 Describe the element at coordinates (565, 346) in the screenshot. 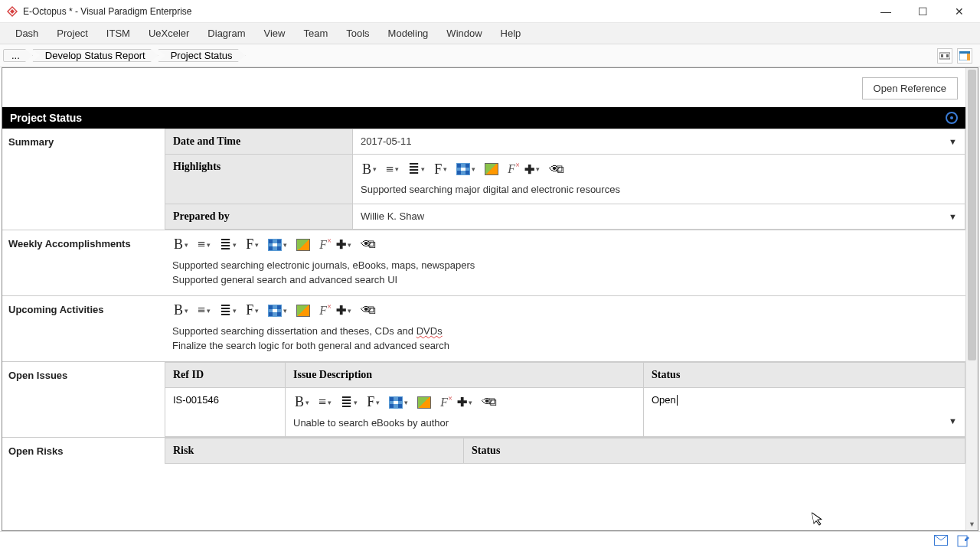

I see `upcoming-text-2: Finalize the search logic for both gener…` at that location.